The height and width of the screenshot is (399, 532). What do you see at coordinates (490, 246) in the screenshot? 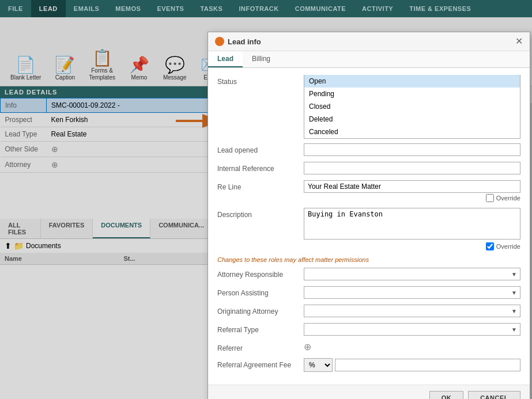
I see `description-override-checkbox` at bounding box center [490, 246].